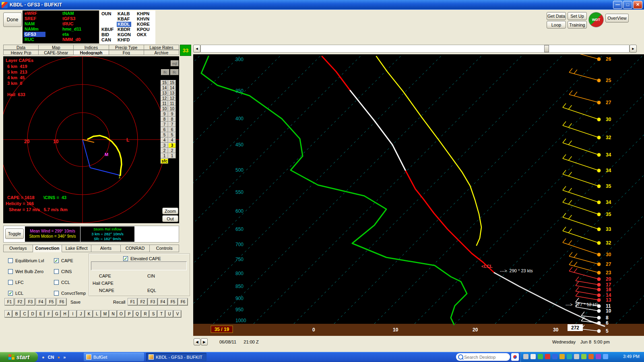 This screenshot has width=644, height=362. I want to click on start-button: start, so click(19, 357).